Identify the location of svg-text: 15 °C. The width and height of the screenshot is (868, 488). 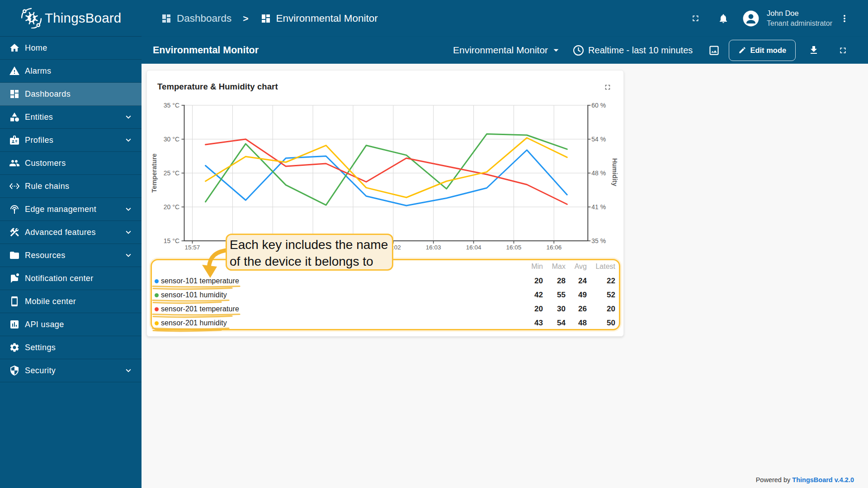
(172, 241).